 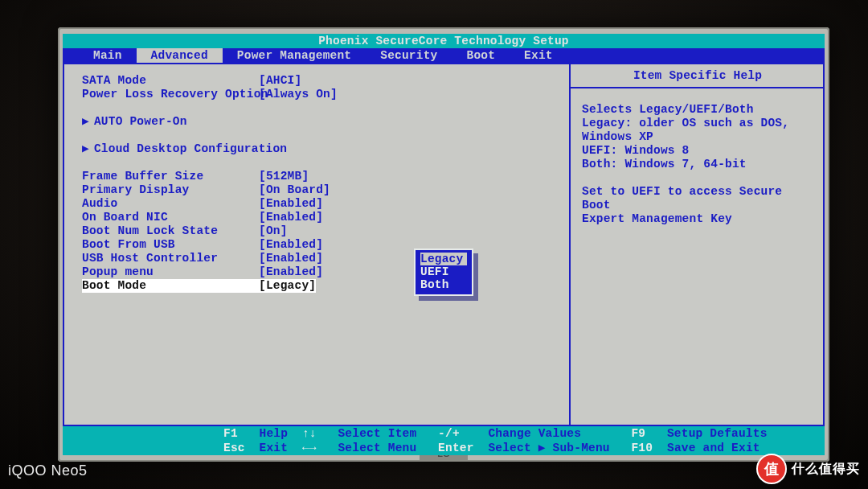 I want to click on setting-label: Cloud Desktop Configuration, so click(x=182, y=150).